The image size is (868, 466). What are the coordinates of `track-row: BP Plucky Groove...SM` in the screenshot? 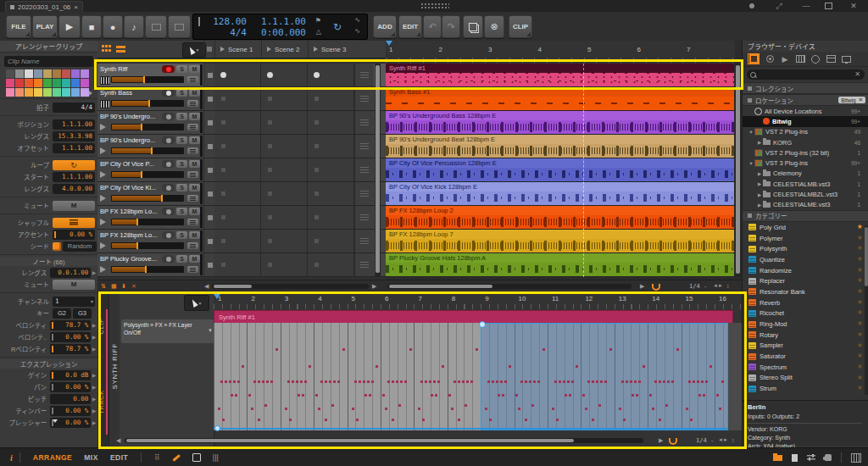 It's located at (242, 265).